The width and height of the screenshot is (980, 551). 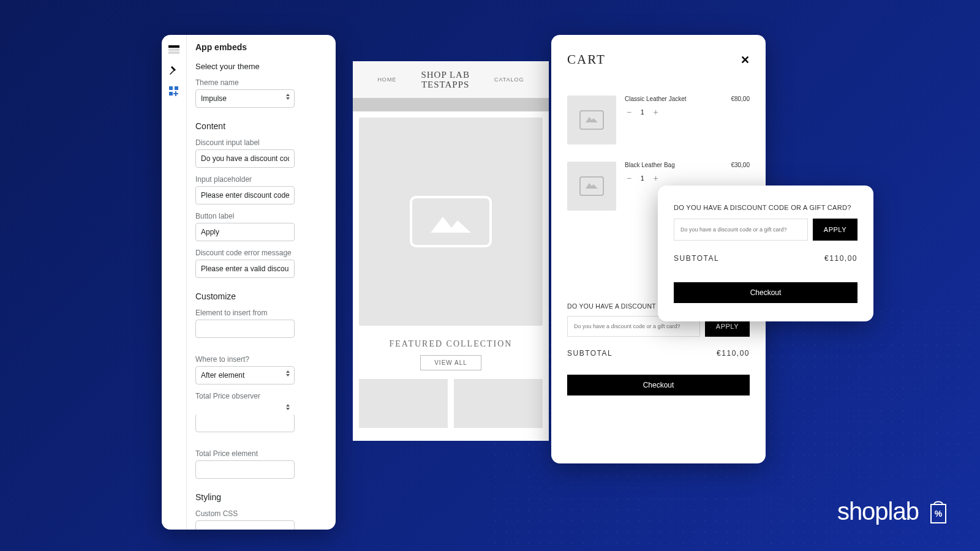 What do you see at coordinates (262, 296) in the screenshot?
I see `customize-section-title: Customize` at bounding box center [262, 296].